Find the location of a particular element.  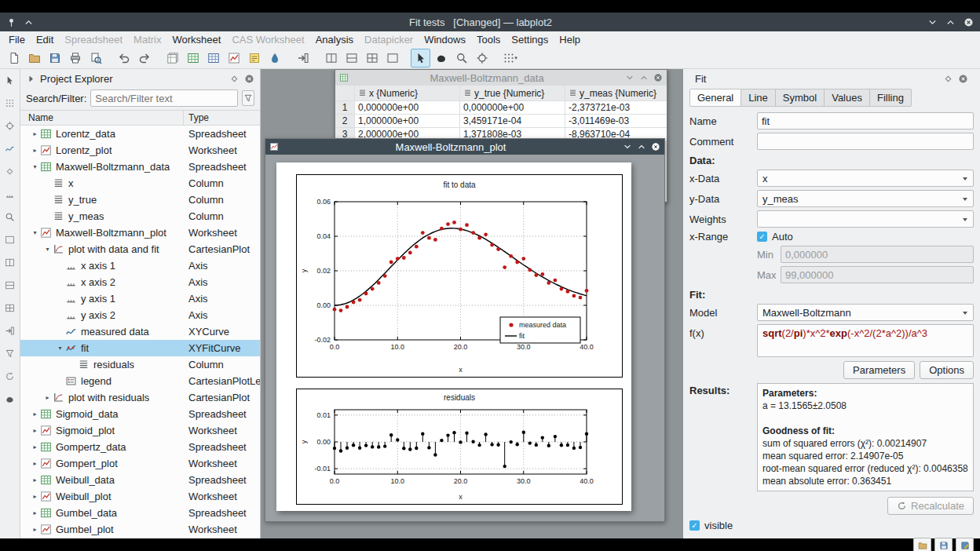

menu-tools: Tools is located at coordinates (488, 39).